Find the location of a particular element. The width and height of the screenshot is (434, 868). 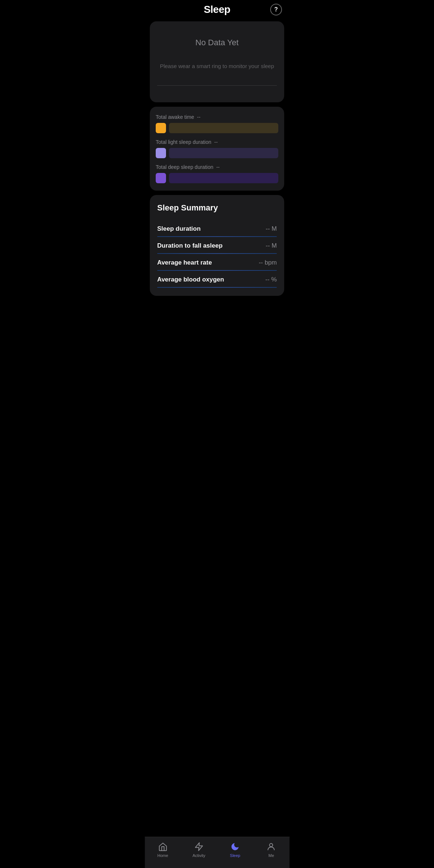

no-data-card: No Data Yet Please wear a smart ring to … is located at coordinates (217, 62).